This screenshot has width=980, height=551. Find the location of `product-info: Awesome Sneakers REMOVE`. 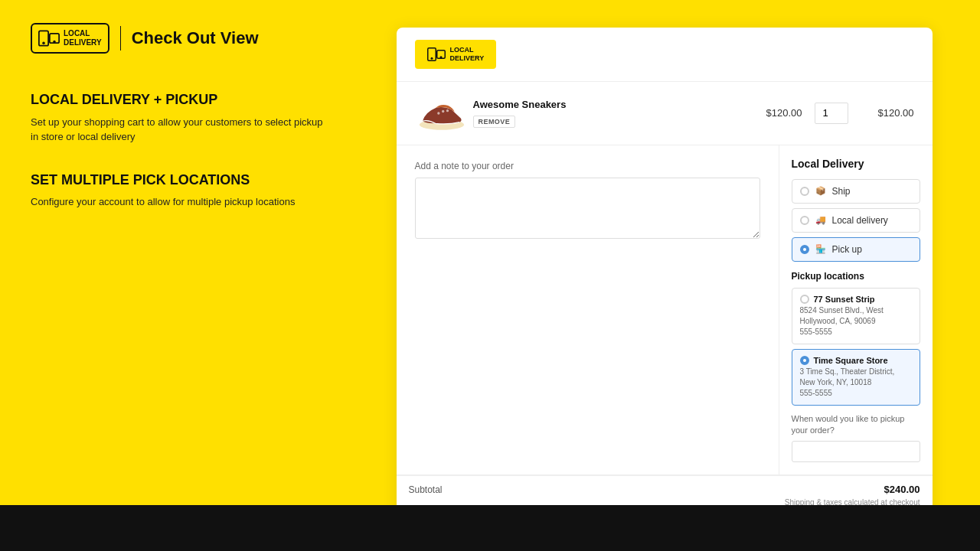

product-info: Awesome Sneakers REMOVE is located at coordinates (601, 113).